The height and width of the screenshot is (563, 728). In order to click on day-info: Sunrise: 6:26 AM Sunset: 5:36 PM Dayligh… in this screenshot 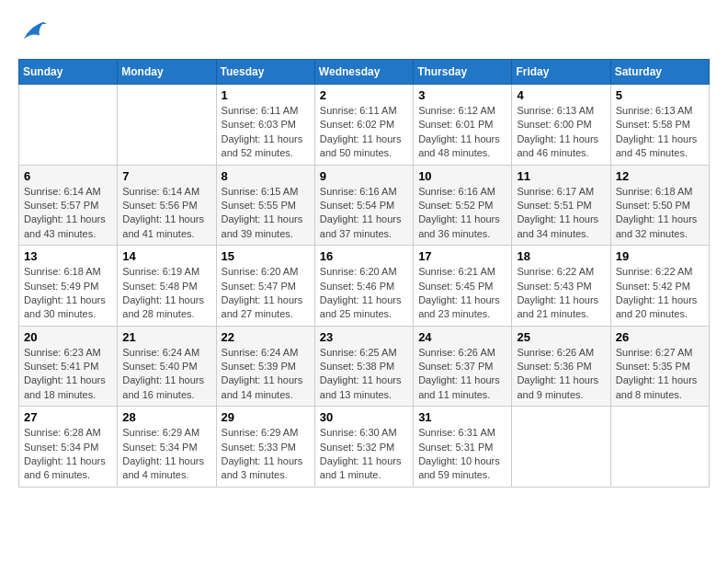, I will do `click(561, 374)`.